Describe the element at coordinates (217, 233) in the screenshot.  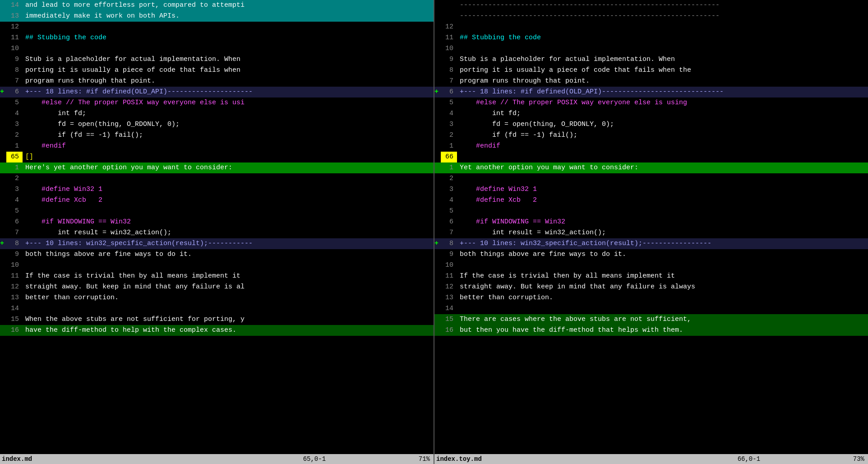
I see `line: 7 int result = win32_action();` at that location.